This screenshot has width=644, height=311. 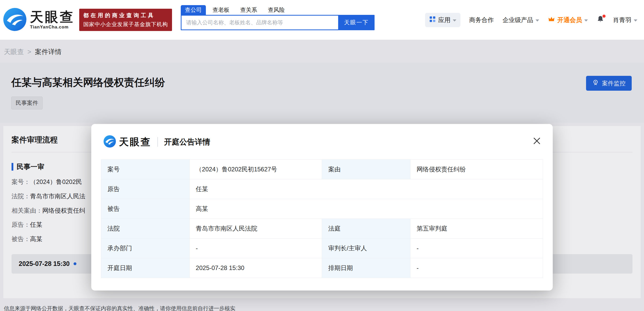 What do you see at coordinates (518, 20) in the screenshot?
I see `nav-enterprise-products-label: 企业级产品` at bounding box center [518, 20].